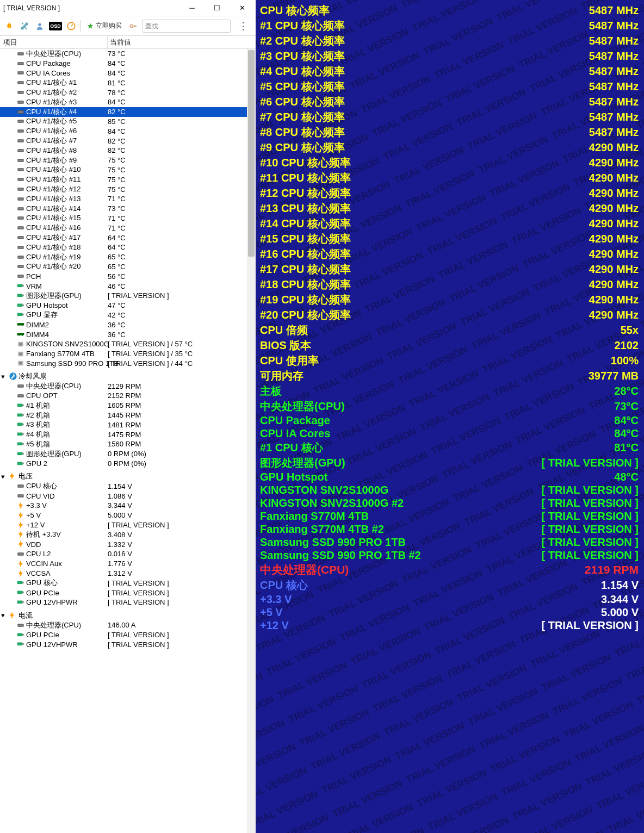 The height and width of the screenshot is (833, 644). I want to click on sensor-row: GPU 20 RPM (0%), so click(128, 464).